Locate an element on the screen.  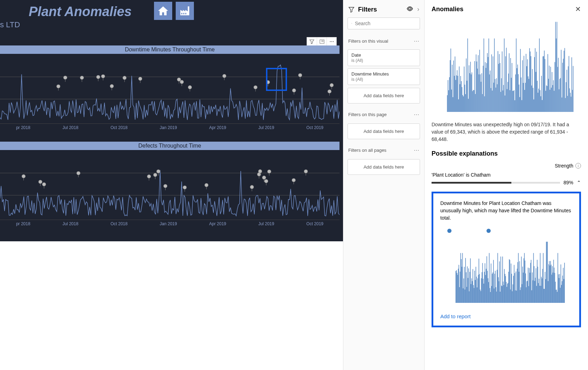
filters-pane: Filters › Filters on this visual ⋯ Date … is located at coordinates (384, 185).